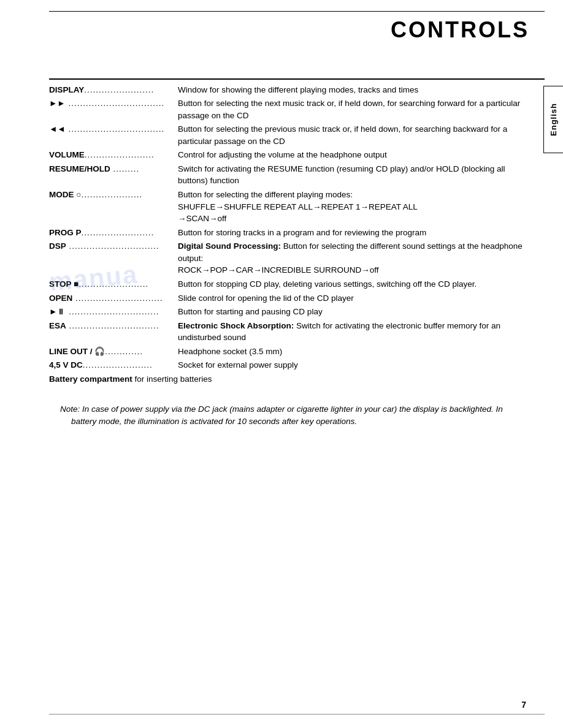  Describe the element at coordinates (353, 259) in the screenshot. I see `desc-cell: Digital Sound Processing: Button for sel…` at that location.